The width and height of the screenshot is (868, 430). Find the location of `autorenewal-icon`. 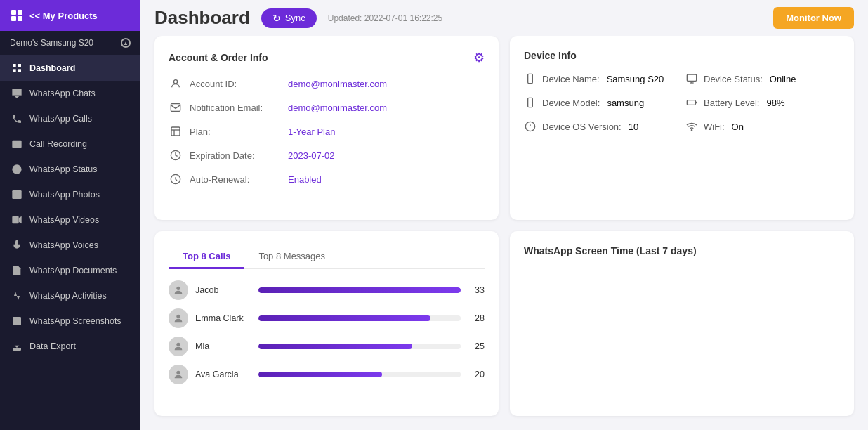

autorenewal-icon is located at coordinates (176, 179).